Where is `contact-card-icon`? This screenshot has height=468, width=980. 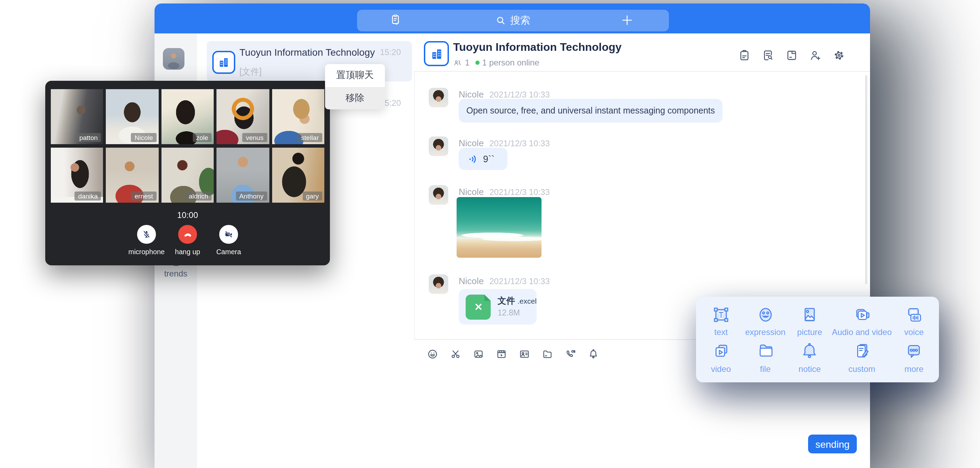 contact-card-icon is located at coordinates (524, 354).